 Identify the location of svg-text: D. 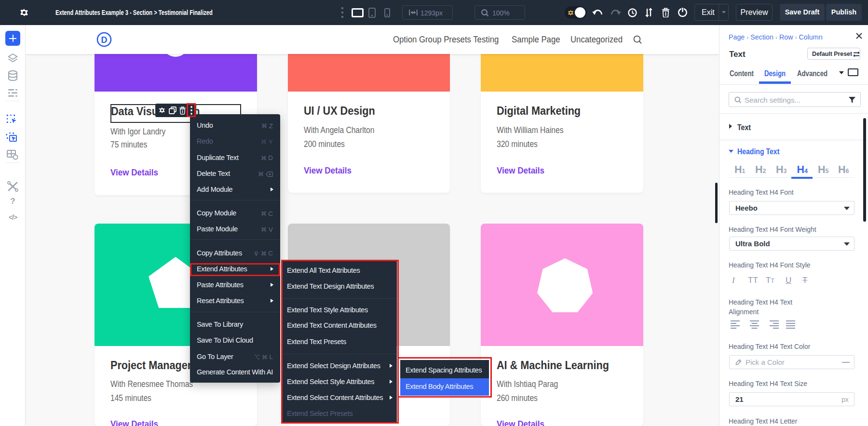
(104, 40).